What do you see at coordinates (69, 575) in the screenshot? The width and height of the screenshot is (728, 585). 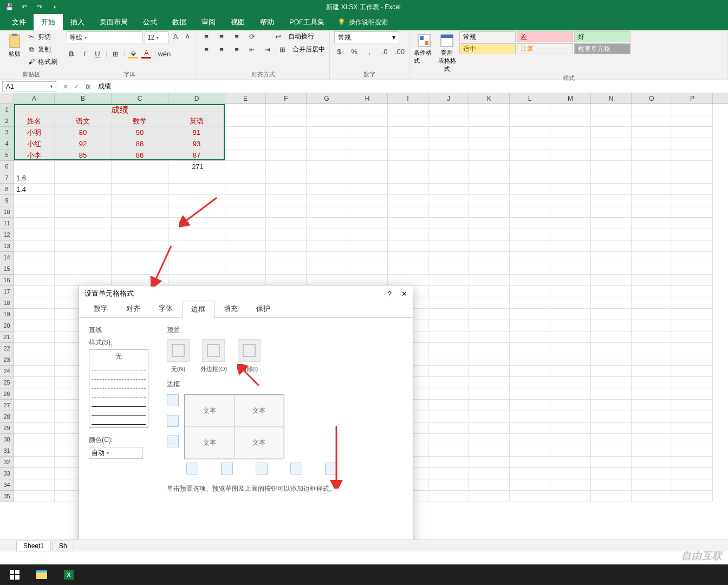 I see `excel-taskbar-icon: X` at bounding box center [69, 575].